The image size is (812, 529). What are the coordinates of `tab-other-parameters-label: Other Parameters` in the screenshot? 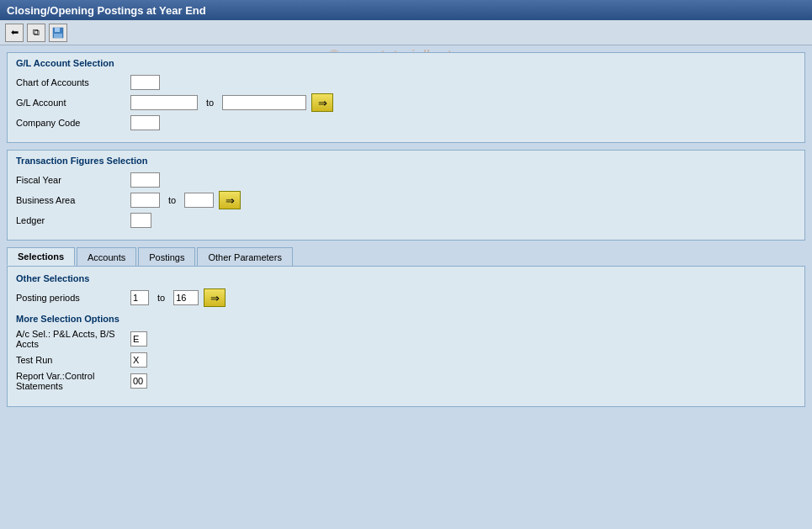 It's located at (244, 257).